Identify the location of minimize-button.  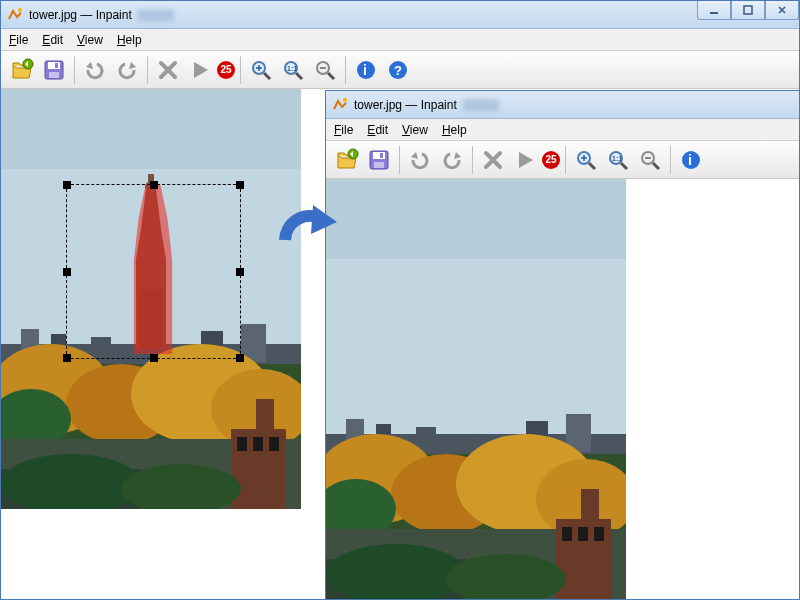
(714, 10).